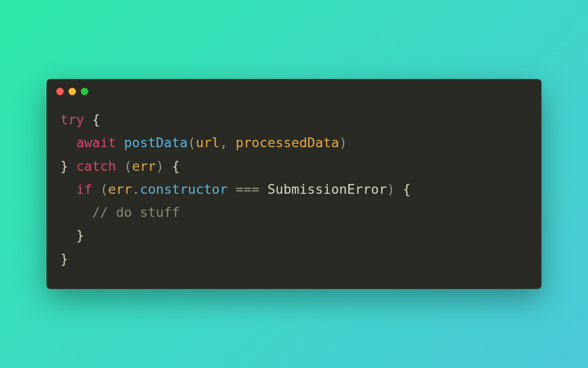 This screenshot has width=588, height=368. What do you see at coordinates (60, 91) in the screenshot?
I see `close-icon` at bounding box center [60, 91].